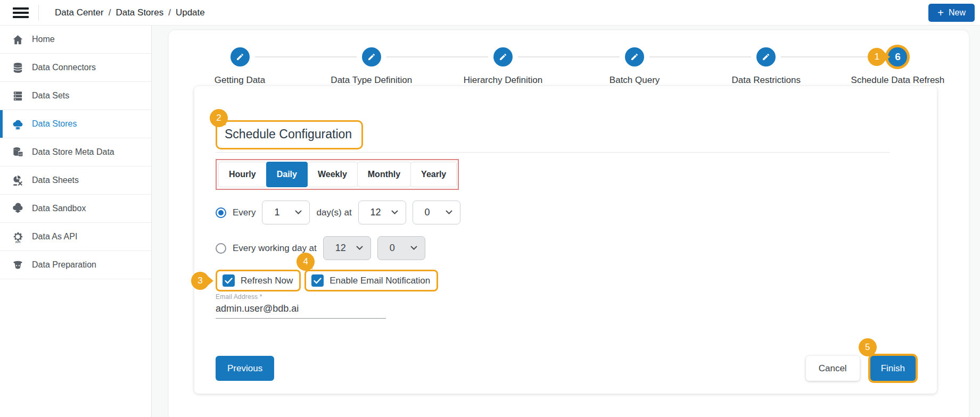 The height and width of the screenshot is (417, 980). Describe the element at coordinates (229, 281) in the screenshot. I see `refresh-now-checkbox` at that location.